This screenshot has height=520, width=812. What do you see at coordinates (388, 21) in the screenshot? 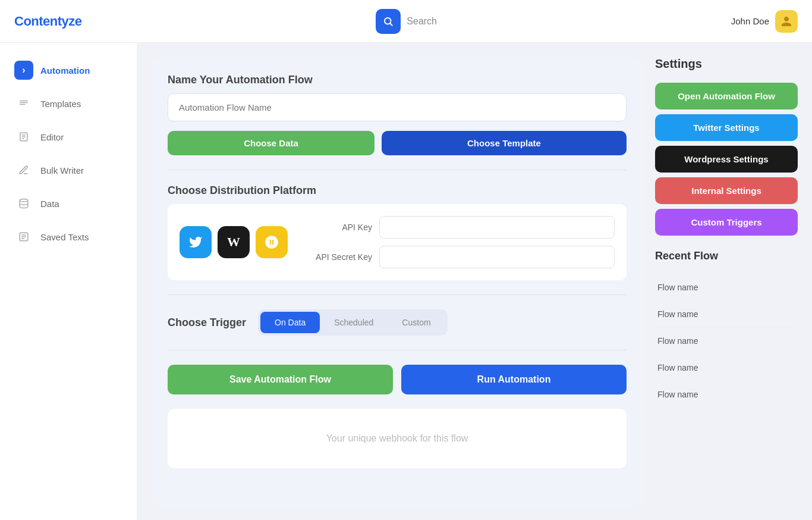
I see `search-icon` at bounding box center [388, 21].